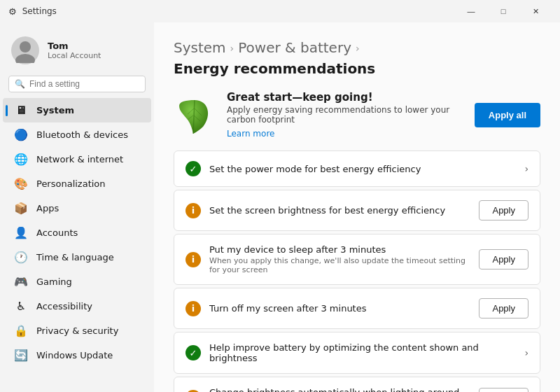  Describe the element at coordinates (363, 353) in the screenshot. I see `rec-text-battery-optimize: Help improve battery by optimizing the c…` at that location.